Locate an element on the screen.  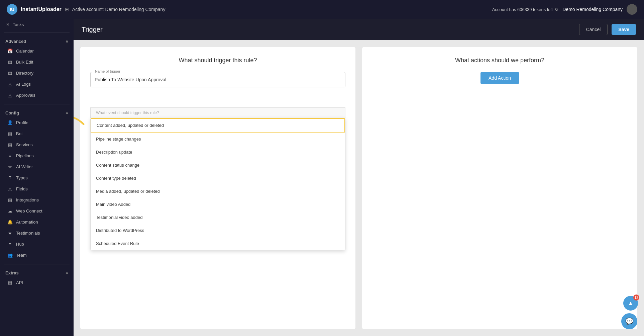
api-icon: ▤ is located at coordinates (10, 282).